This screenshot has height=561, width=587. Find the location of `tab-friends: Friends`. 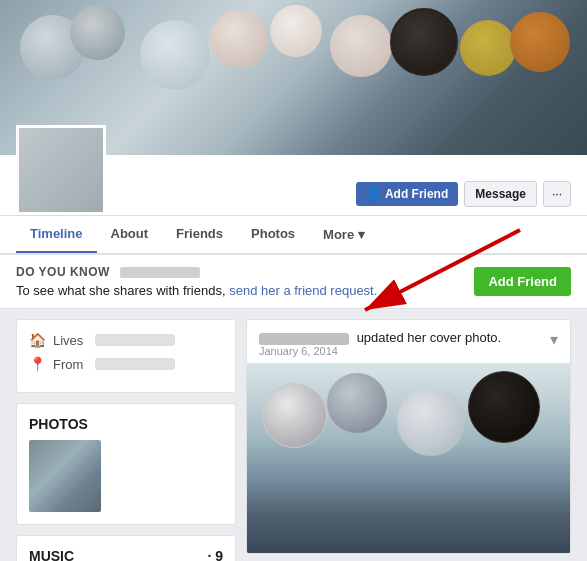

tab-friends: Friends is located at coordinates (200, 234).